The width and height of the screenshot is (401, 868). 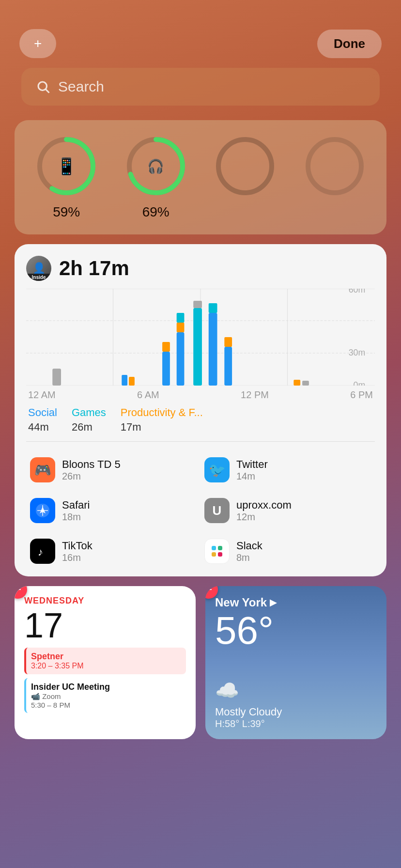 I want to click on app-duration-safari: 18m, so click(x=76, y=517).